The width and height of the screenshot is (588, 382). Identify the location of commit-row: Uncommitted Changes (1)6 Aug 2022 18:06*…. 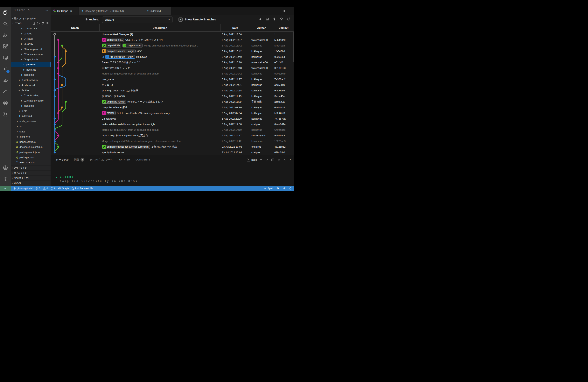
(172, 34).